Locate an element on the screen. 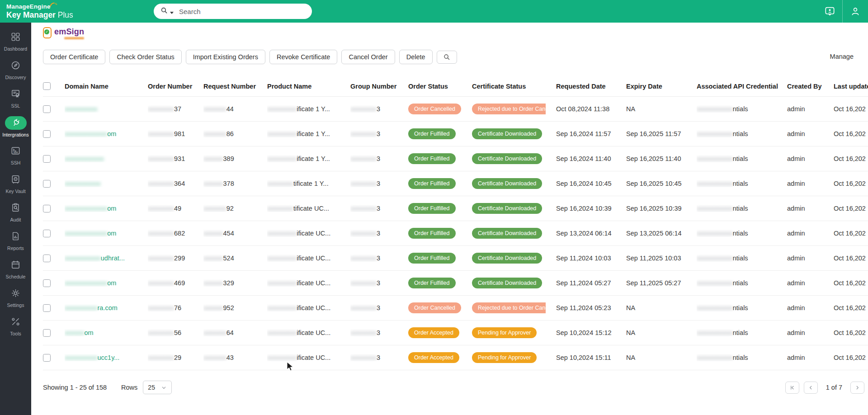  requested-date-cell: Sep 16,2024 10:45 is located at coordinates (591, 184).